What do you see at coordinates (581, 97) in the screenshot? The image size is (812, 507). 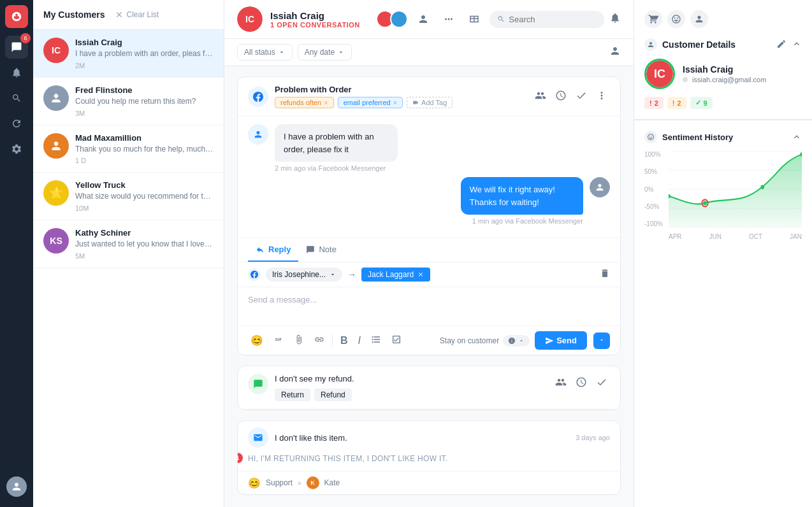 I see `resolve-button` at bounding box center [581, 97].